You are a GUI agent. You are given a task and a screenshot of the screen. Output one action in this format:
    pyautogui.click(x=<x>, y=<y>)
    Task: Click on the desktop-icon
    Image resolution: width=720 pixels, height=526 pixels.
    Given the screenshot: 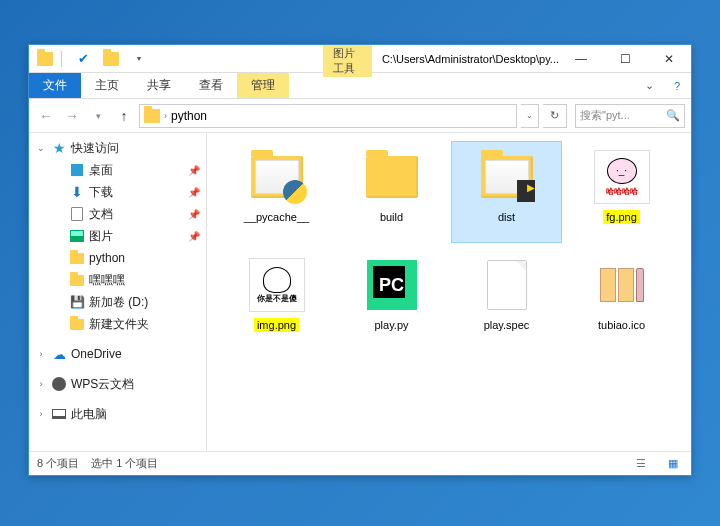 What is the action you would take?
    pyautogui.click(x=77, y=170)
    